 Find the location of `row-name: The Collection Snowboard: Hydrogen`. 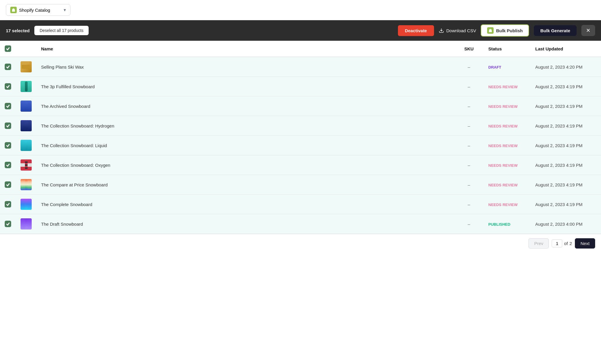

row-name: The Collection Snowboard: Hydrogen is located at coordinates (245, 126).